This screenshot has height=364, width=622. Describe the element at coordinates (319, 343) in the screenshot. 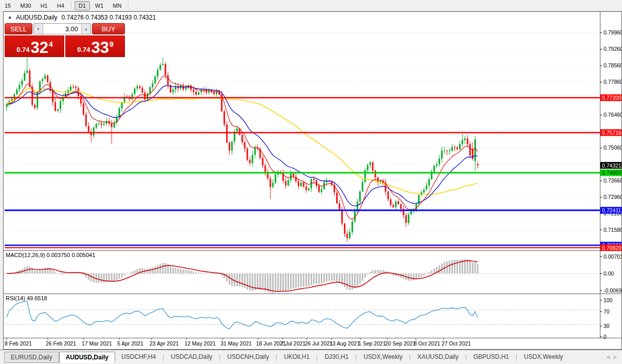

I see `date-axis-label: 26 Jul 2021` at that location.